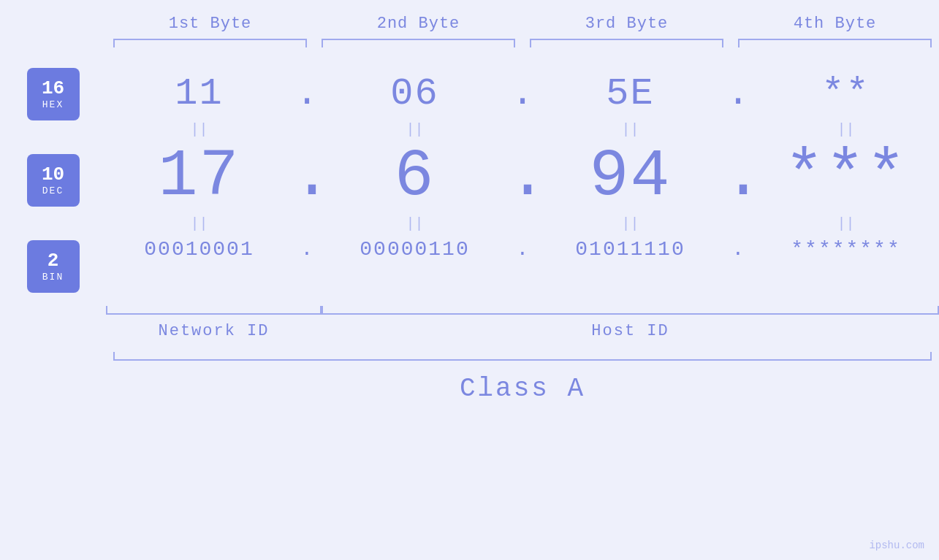 The image size is (939, 560). Describe the element at coordinates (53, 180) in the screenshot. I see `dec-badge: 10 DEC` at that location.